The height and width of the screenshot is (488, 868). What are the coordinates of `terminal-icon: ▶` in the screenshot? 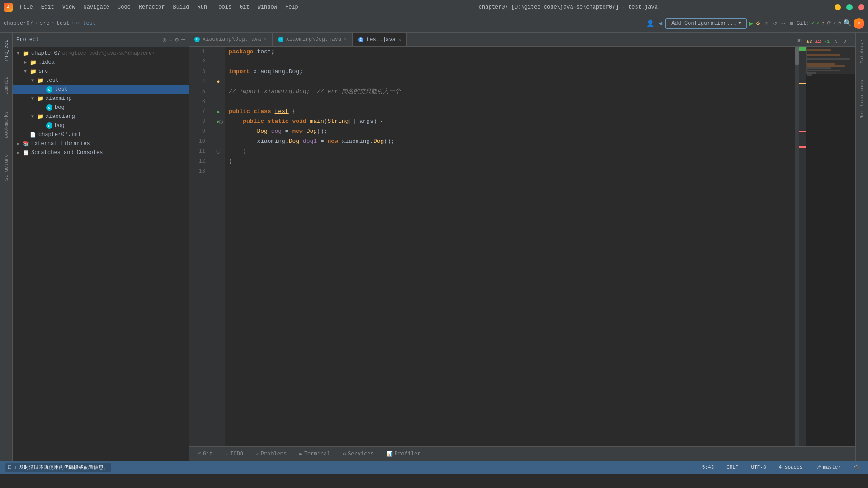 It's located at (301, 454).